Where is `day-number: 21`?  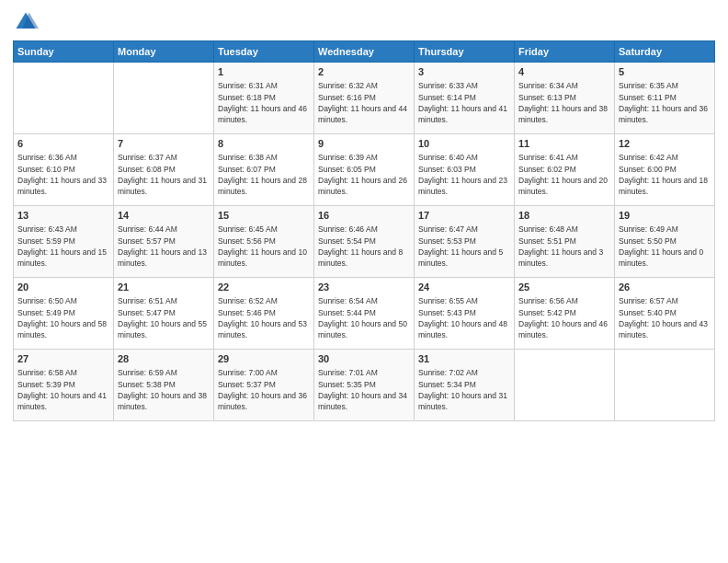
day-number: 21 is located at coordinates (164, 287).